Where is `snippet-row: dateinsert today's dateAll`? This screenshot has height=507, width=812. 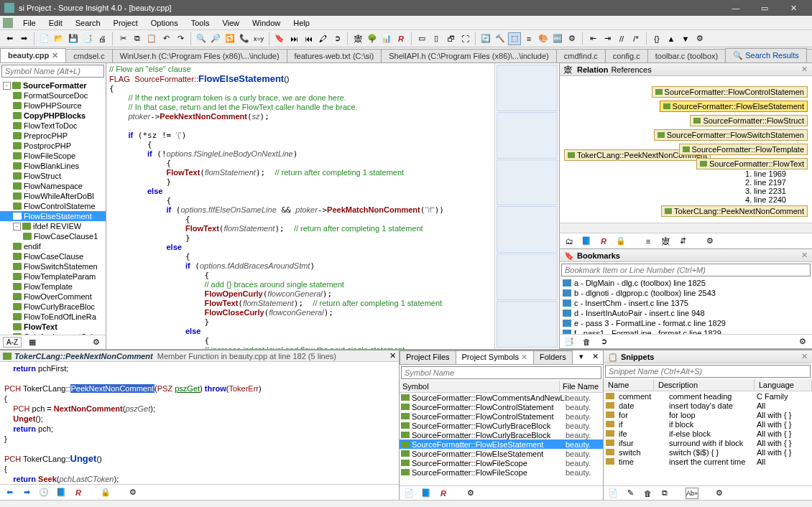
snippet-row: dateinsert today's dateAll is located at coordinates (708, 405).